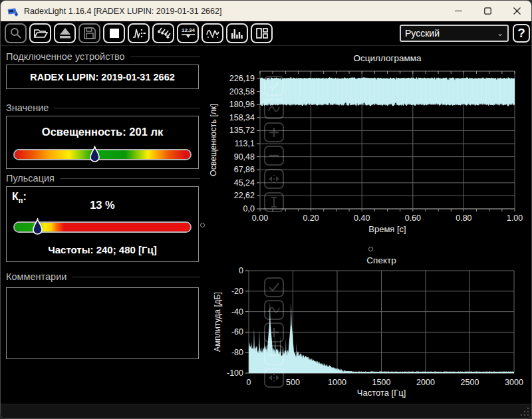 This screenshot has width=532, height=419. Describe the element at coordinates (422, 33) in the screenshot. I see `language-value: Русский` at that location.